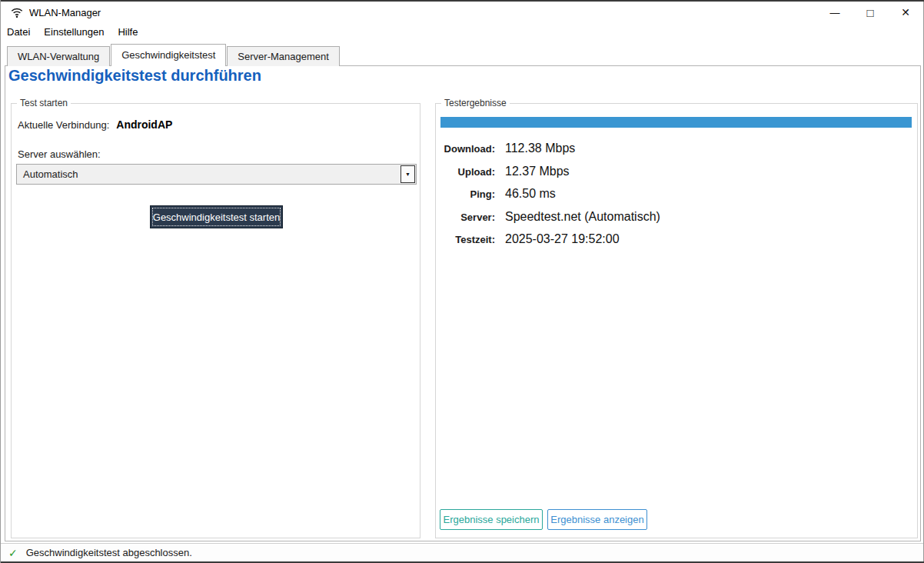 This screenshot has width=924, height=563. I want to click on server-value: Speedtest.net (Automatisch), so click(583, 217).